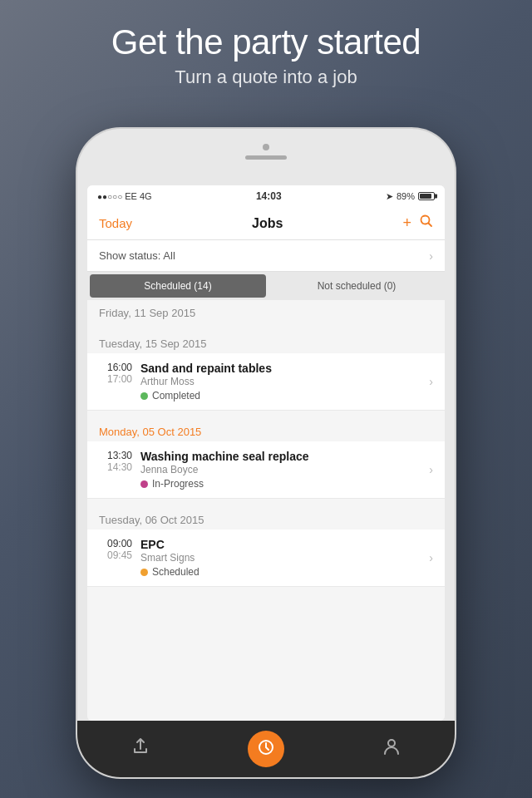 The image size is (532, 798). Describe the element at coordinates (406, 196) in the screenshot. I see `battery-pct: 89%` at that location.